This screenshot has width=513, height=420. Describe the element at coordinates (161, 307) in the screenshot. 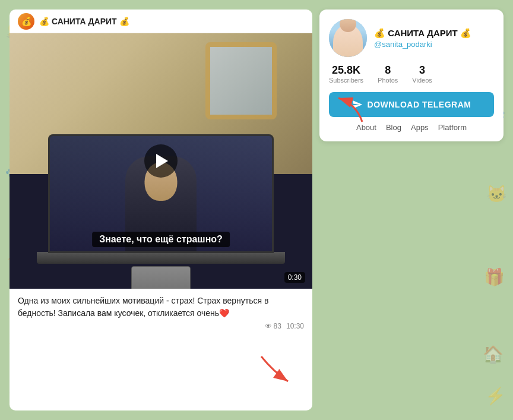

I see `post-text: Одна из моих сильнейших мотиваций - стра…` at that location.